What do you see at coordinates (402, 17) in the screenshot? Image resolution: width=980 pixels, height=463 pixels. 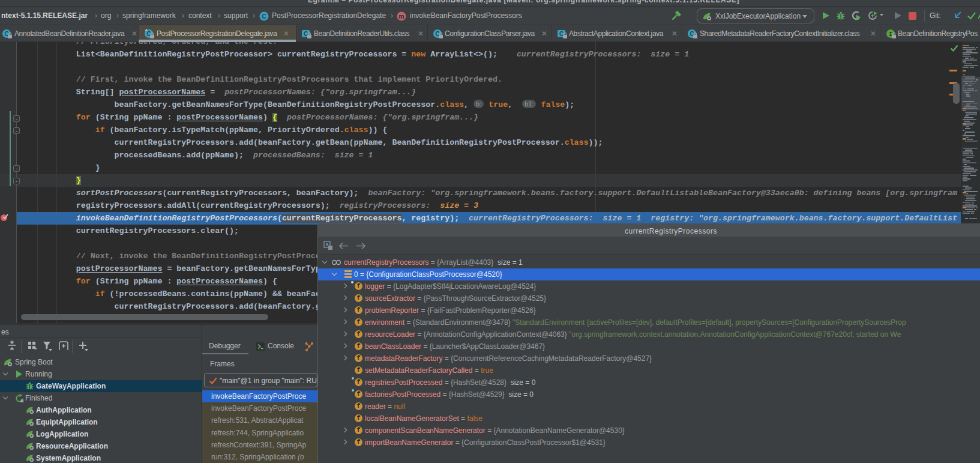 I see `svg-text: m` at bounding box center [402, 17].